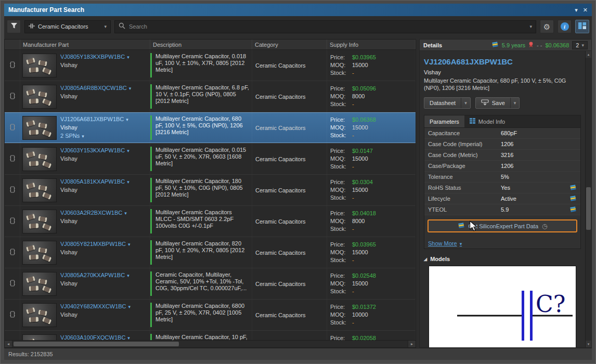  I want to click on hscroll-track, so click(210, 344).